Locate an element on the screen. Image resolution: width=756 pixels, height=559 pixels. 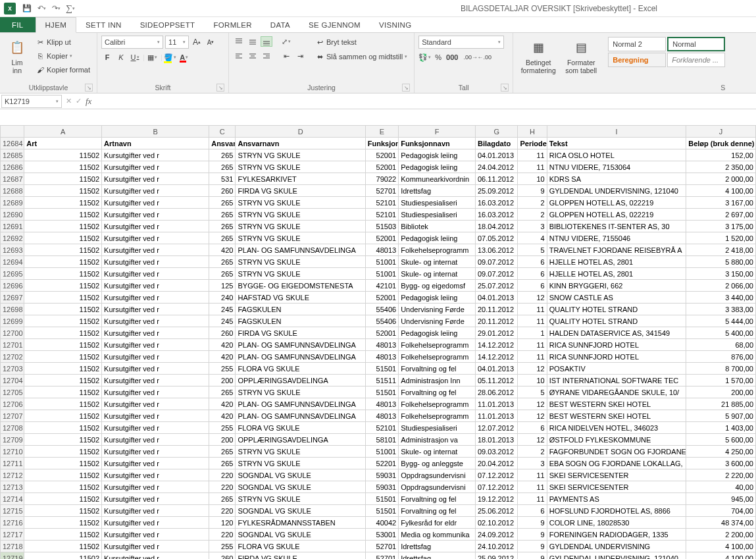
cell: 12 is located at coordinates (532, 440).